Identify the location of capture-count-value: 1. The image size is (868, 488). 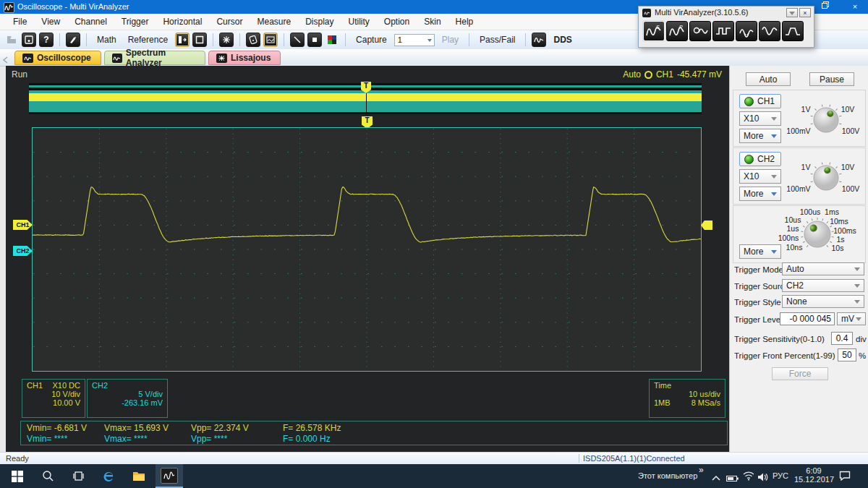
(400, 40).